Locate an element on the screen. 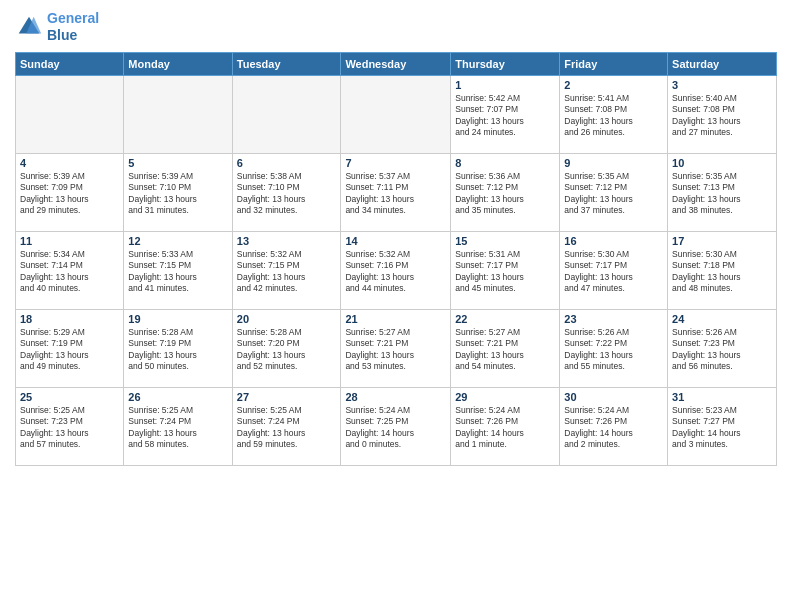 Image resolution: width=792 pixels, height=612 pixels. calendar-cell: 7Sunrise: 5:37 AMSunset: 7:11 PMDaylight… is located at coordinates (396, 192).